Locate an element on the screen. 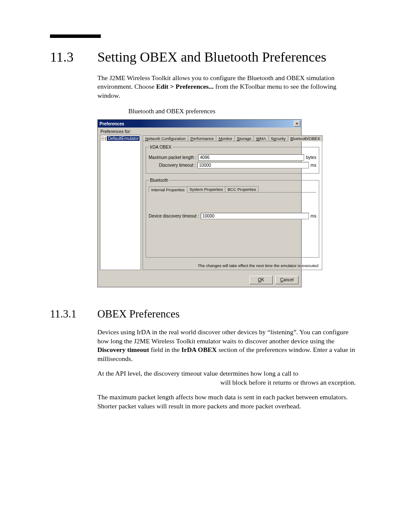 This screenshot has height=532, width=411. text: At the API level, the discovery timeout … is located at coordinates (198, 373).